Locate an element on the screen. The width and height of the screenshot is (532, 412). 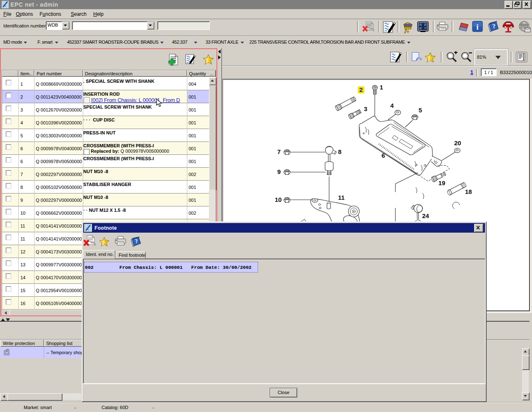
svg-text: 3 is located at coordinates (365, 109).